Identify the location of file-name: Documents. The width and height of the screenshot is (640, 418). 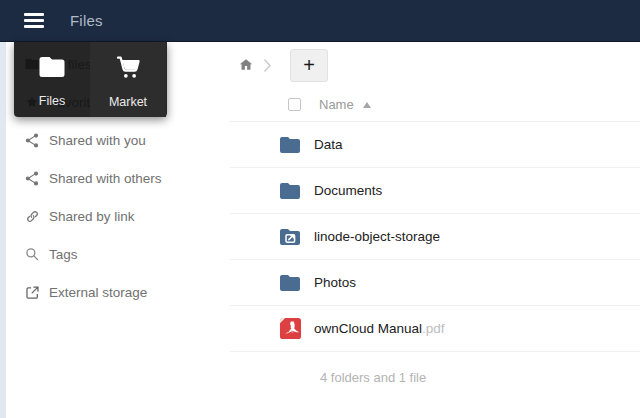
(348, 190).